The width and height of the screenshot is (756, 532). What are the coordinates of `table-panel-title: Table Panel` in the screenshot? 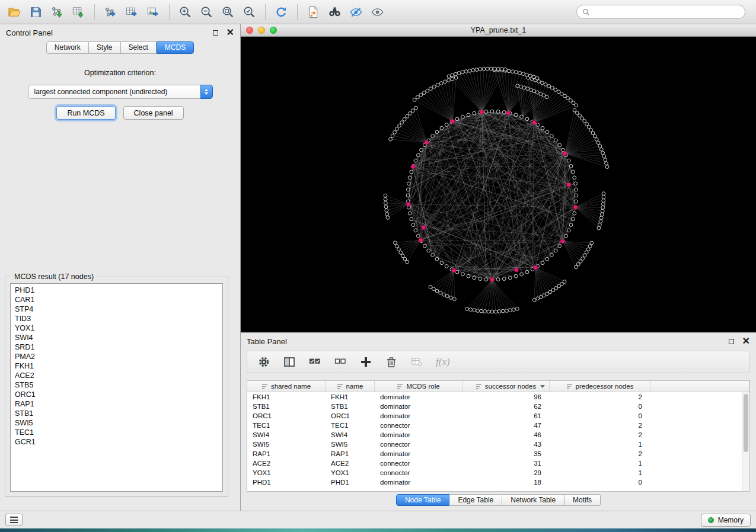 It's located at (267, 341).